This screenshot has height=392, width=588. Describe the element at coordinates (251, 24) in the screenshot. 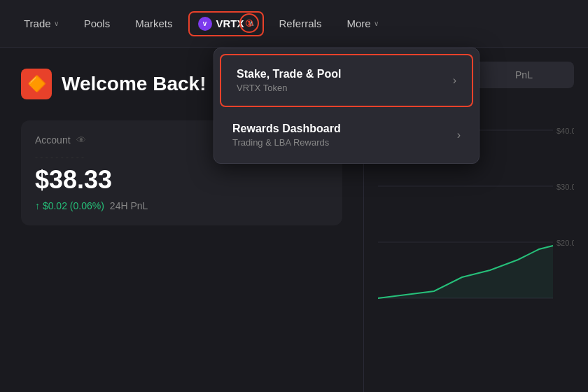

I see `chevron-up-icon: ∧` at that location.